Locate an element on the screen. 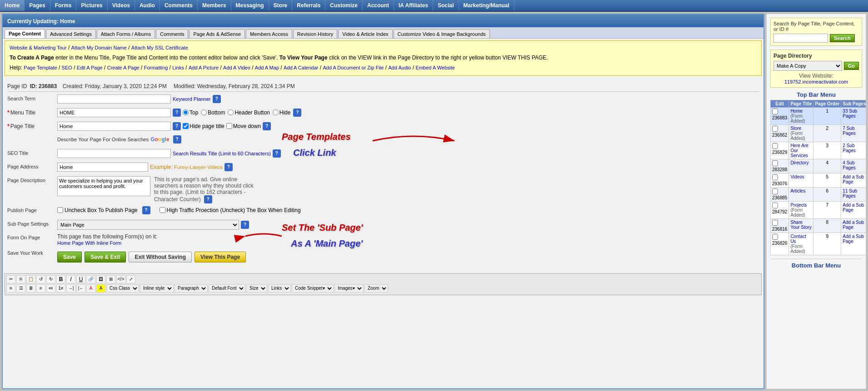 The width and height of the screenshot is (868, 391). high-traffic-label: High Traffic Proection (Uncheck) The Box… is located at coordinates (230, 210).